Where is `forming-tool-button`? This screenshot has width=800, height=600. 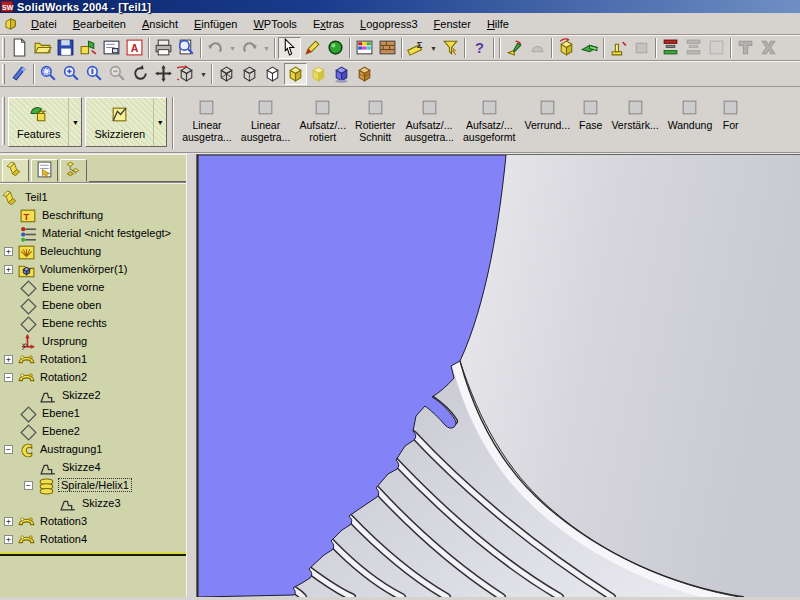 forming-tool-button is located at coordinates (618, 48).